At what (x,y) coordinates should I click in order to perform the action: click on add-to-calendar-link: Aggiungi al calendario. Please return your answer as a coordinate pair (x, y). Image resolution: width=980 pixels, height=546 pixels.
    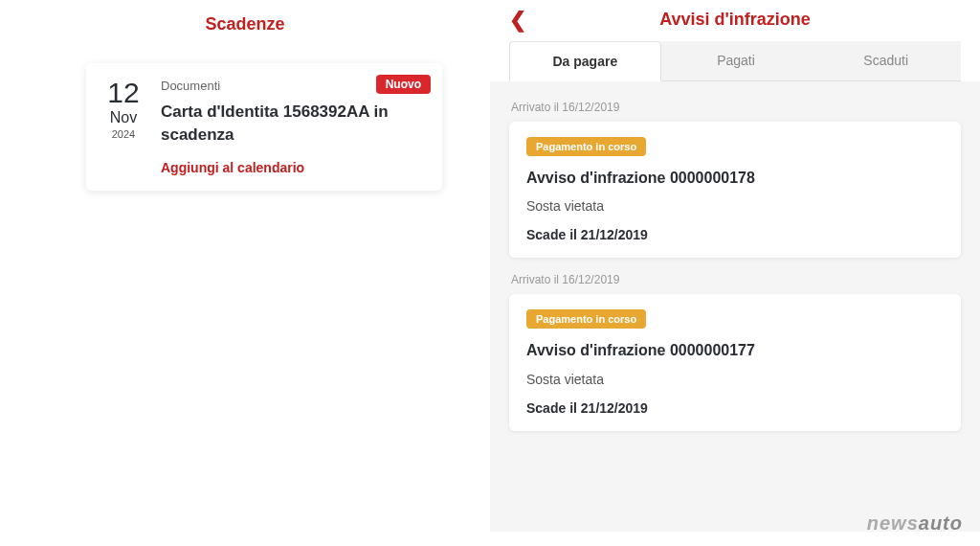
    Looking at the image, I should click on (293, 168).